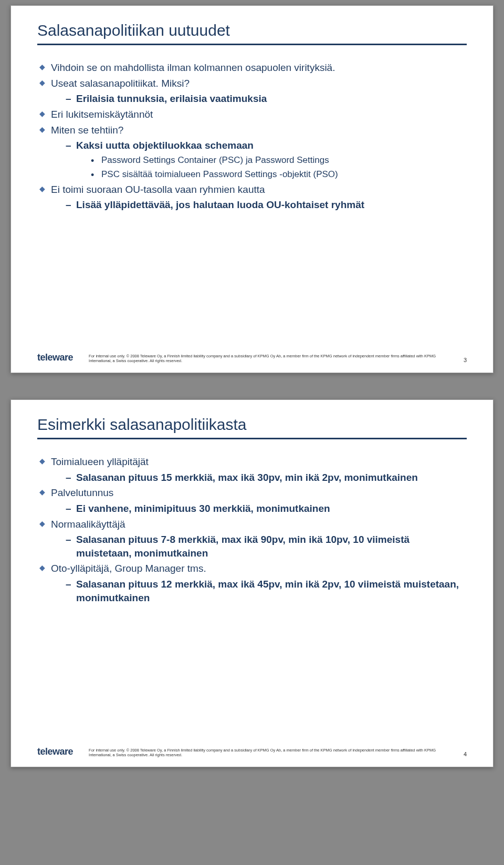  What do you see at coordinates (171, 99) in the screenshot?
I see `item-text: Erilaisia tunnuksia, erilaisia vaatimuks…` at bounding box center [171, 99].